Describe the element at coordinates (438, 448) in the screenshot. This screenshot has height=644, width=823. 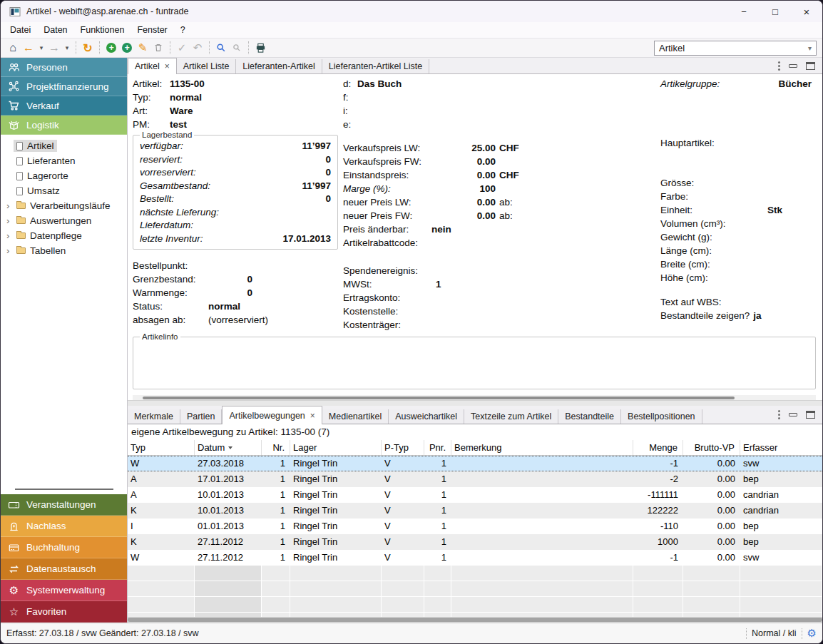
I see `column-header-pnr: Pnr.` at that location.